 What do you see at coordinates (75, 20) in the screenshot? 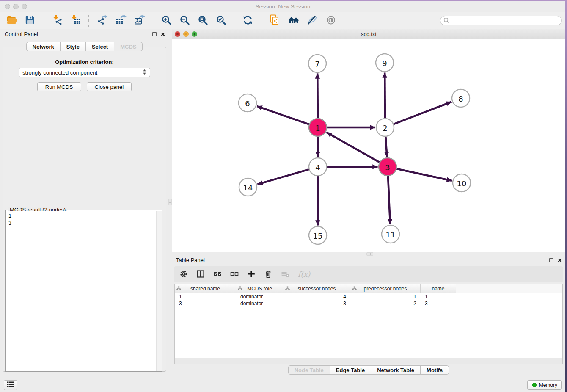
I see `import-table-button` at bounding box center [75, 20].